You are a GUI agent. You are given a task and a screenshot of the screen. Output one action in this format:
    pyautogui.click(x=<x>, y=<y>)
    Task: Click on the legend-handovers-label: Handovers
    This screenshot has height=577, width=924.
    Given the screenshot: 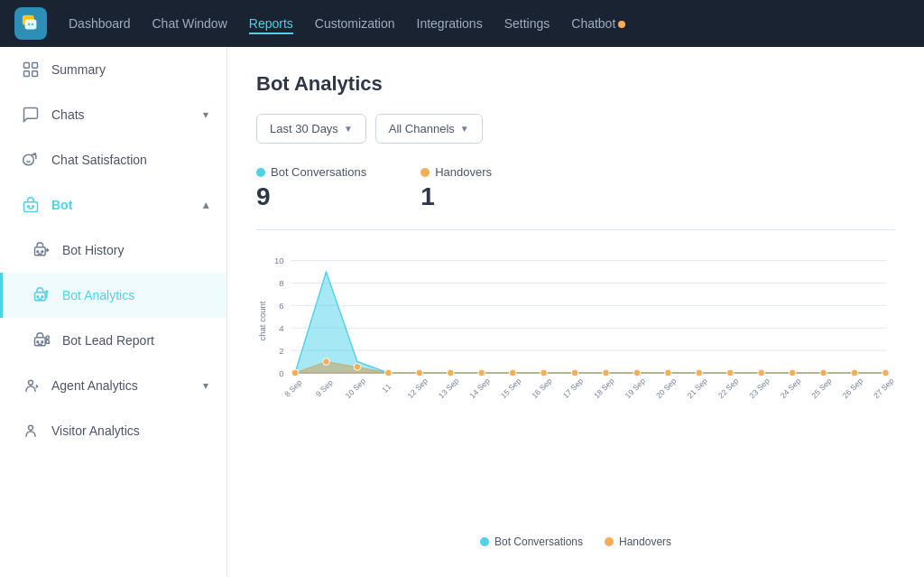 What is the action you would take?
    pyautogui.click(x=645, y=542)
    